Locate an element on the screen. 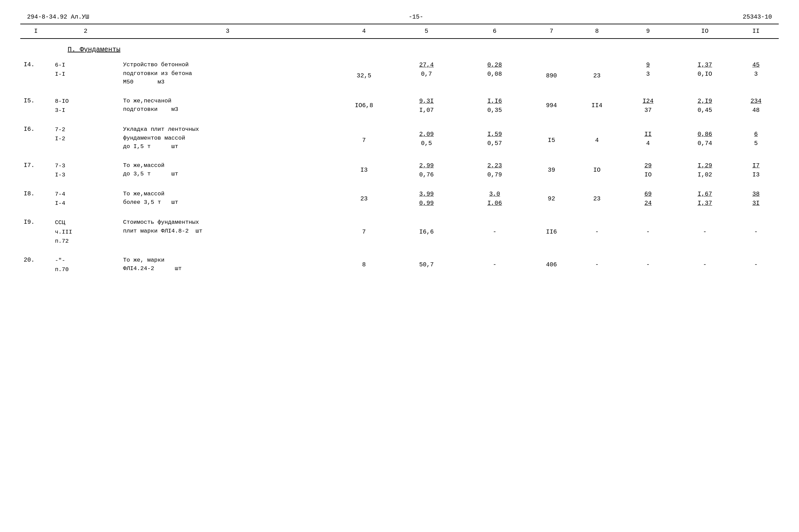  row-description: Стоимость фундаментныхплит марки ФЛI4.8-… is located at coordinates (227, 231).